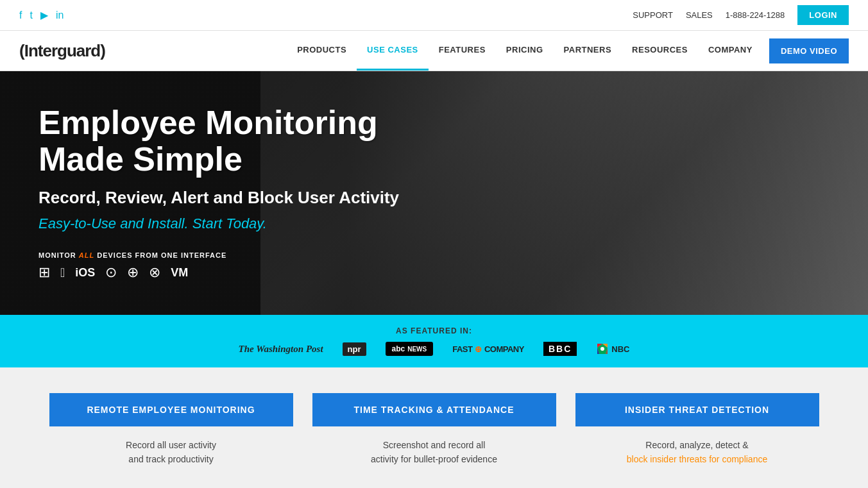 The image size is (868, 488). Describe the element at coordinates (488, 349) in the screenshot. I see `fast-company-logo: FAST⊕COMPANY` at that location.